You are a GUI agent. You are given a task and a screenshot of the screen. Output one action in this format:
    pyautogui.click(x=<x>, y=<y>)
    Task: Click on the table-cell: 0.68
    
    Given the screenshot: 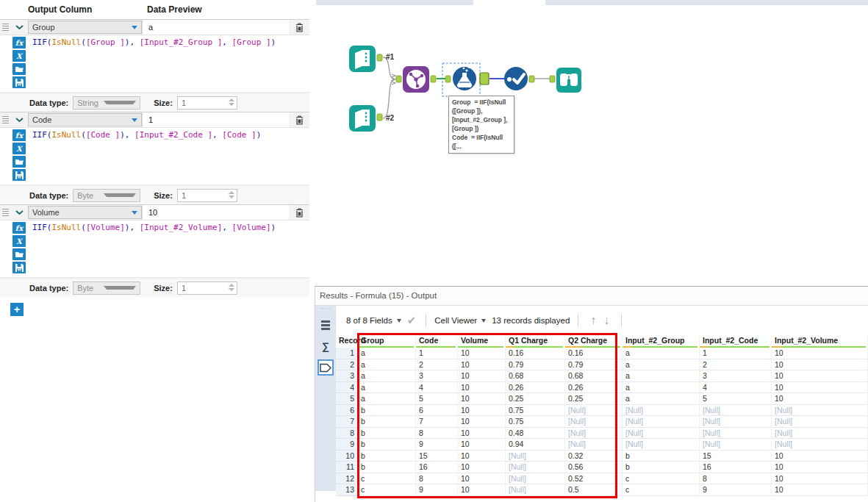 What is the action you would take?
    pyautogui.click(x=535, y=376)
    